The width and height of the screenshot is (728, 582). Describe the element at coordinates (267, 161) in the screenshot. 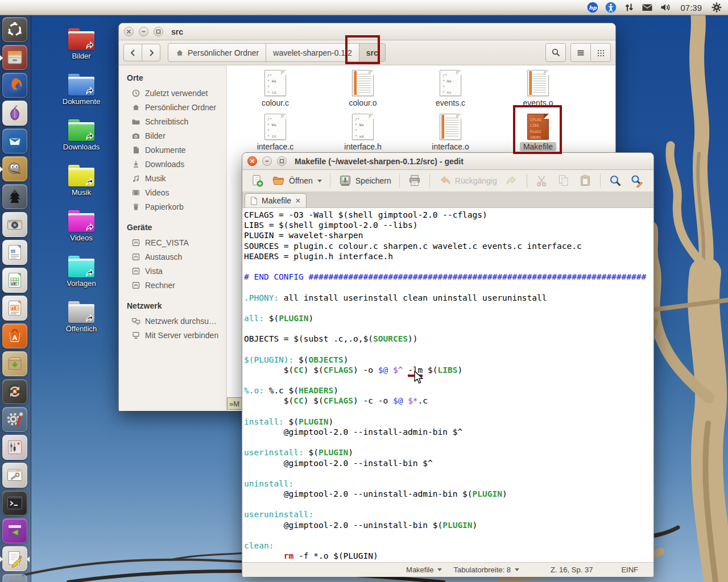

I see `minimize-button` at that location.